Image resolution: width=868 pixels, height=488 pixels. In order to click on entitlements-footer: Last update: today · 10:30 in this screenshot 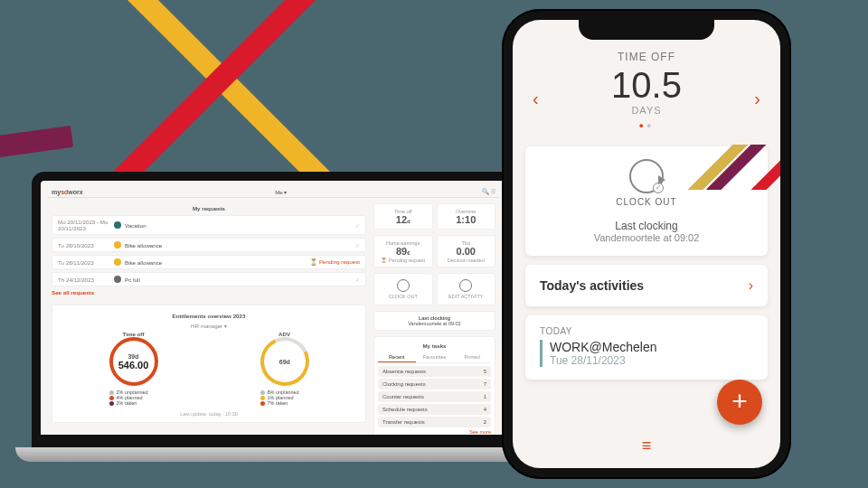, I will do `click(209, 414)`.